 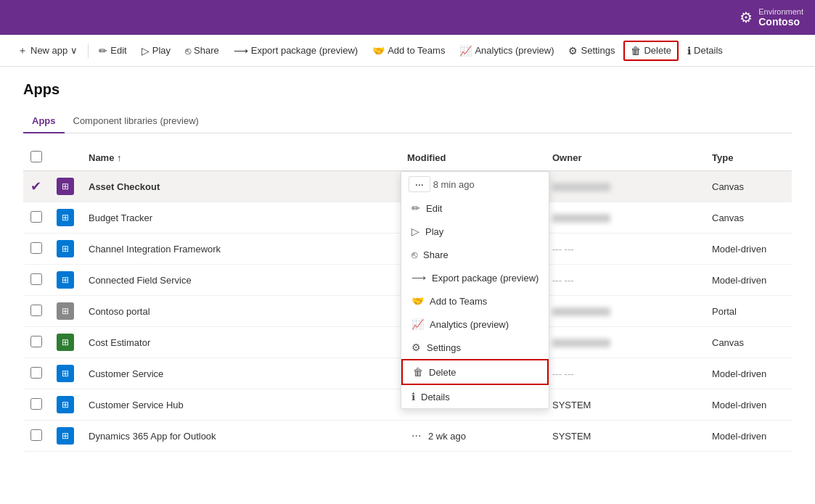 What do you see at coordinates (241, 342) in the screenshot?
I see `row-name-cell: Cost Estimator` at bounding box center [241, 342].